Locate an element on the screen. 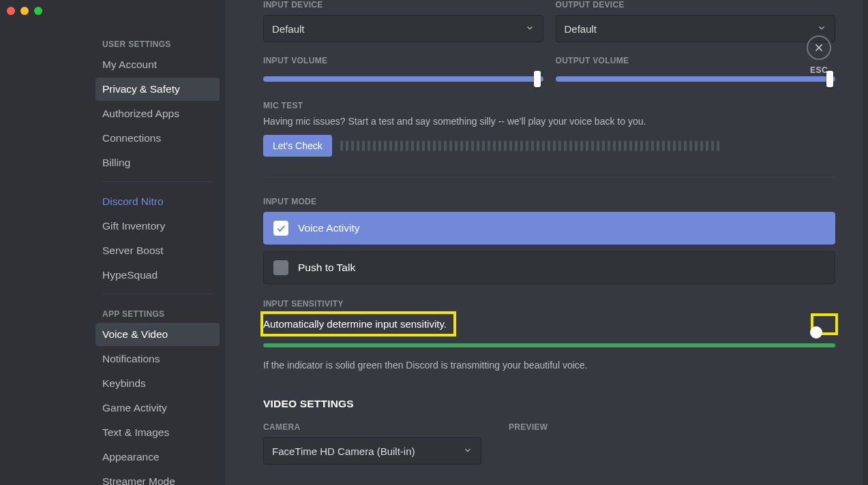 The height and width of the screenshot is (485, 868). slider-output-volume is located at coordinates (695, 79).